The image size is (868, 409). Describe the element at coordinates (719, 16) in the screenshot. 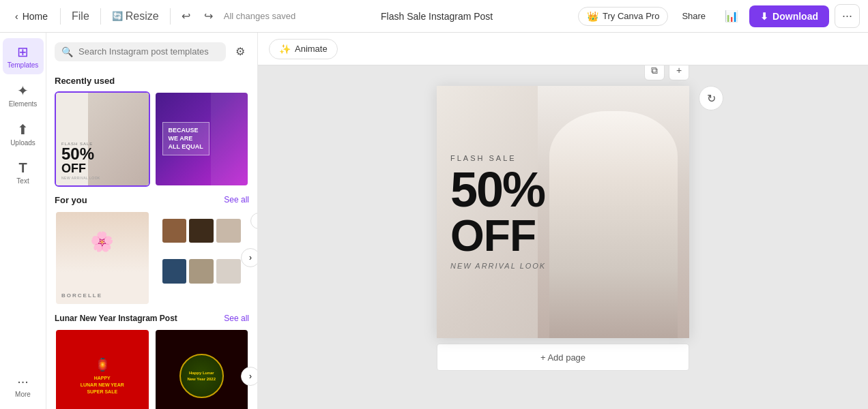

I see `topbar-right: 👑 Try Canva Pro Share 📊 ⬇ Download ···` at that location.